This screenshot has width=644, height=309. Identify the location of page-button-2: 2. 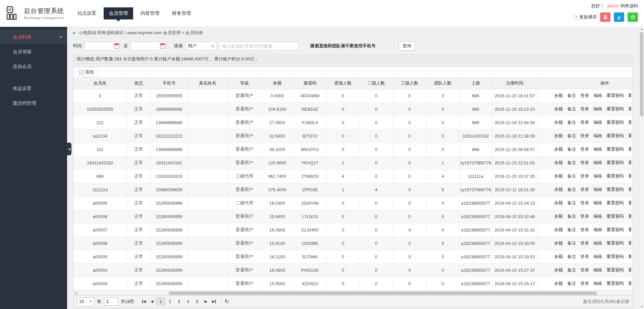
(170, 301).